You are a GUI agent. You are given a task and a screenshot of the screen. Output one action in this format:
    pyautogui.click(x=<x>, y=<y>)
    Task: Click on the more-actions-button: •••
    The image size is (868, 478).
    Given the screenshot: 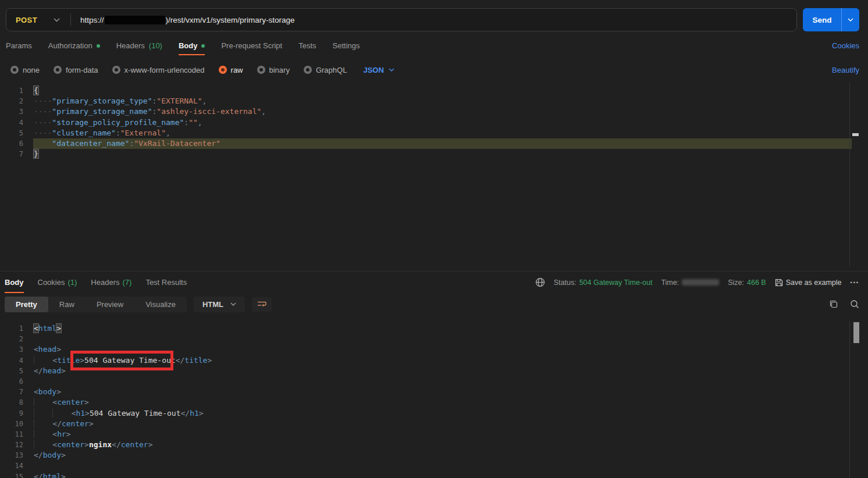 What is the action you would take?
    pyautogui.click(x=855, y=283)
    